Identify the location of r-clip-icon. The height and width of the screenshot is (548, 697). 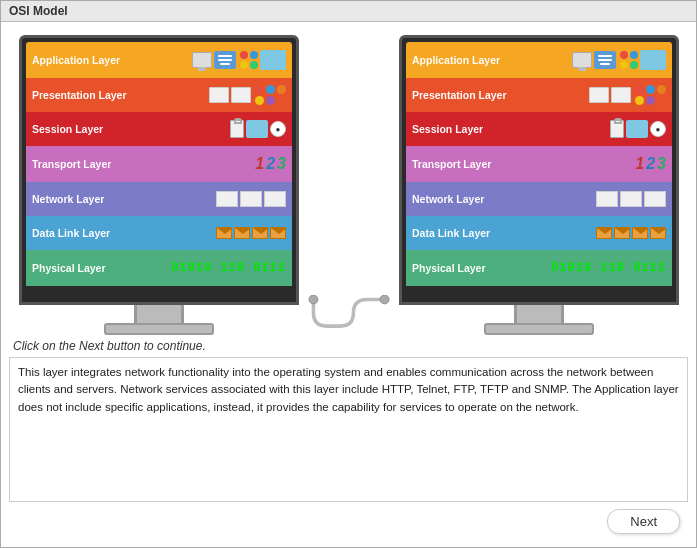
(617, 129).